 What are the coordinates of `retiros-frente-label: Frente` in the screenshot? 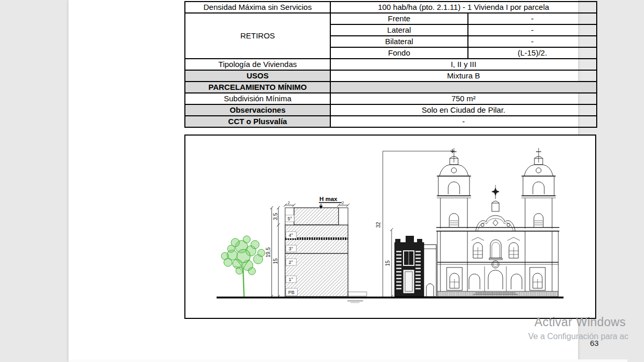 It's located at (399, 19).